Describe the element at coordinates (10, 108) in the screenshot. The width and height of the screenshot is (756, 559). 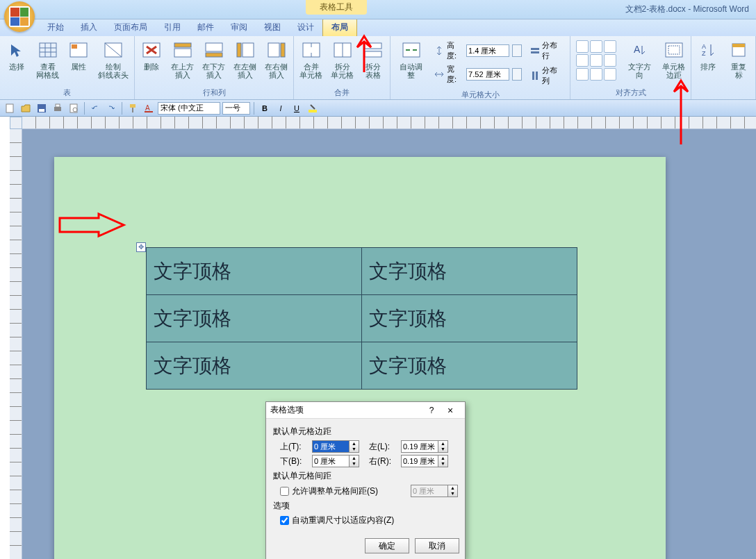
I see `new-icon` at that location.